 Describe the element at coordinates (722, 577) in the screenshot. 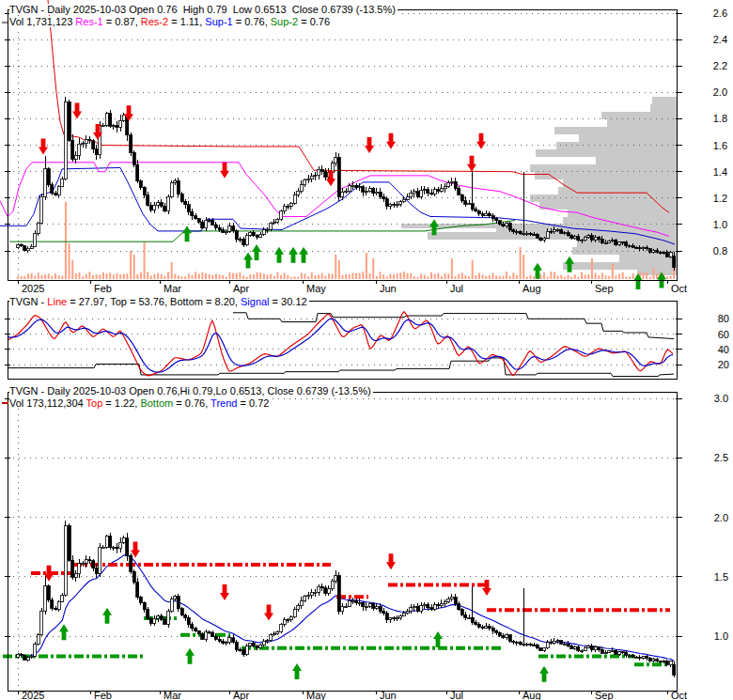

I see `axis-label: 1.5` at that location.